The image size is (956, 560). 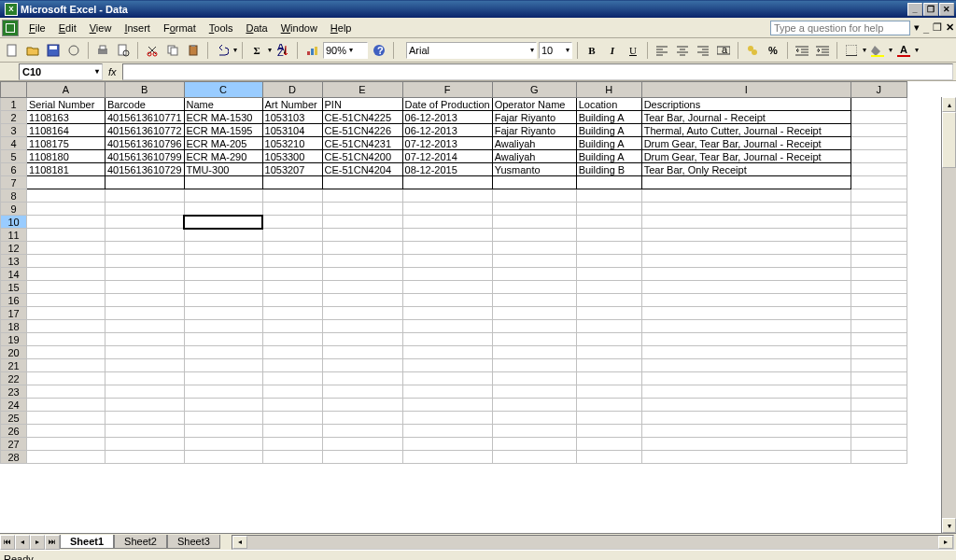 What do you see at coordinates (879, 392) in the screenshot?
I see `cell-J23` at bounding box center [879, 392].